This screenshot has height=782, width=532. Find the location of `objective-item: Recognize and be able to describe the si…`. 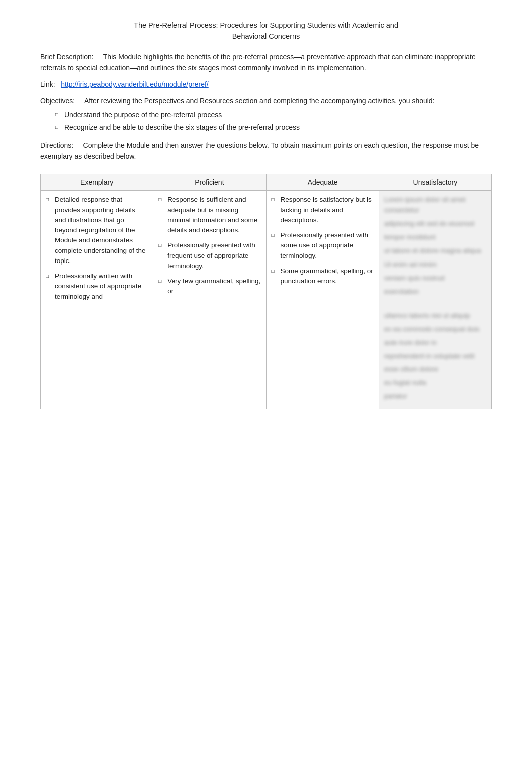

objective-item: Recognize and be able to describe the si… is located at coordinates (274, 127).